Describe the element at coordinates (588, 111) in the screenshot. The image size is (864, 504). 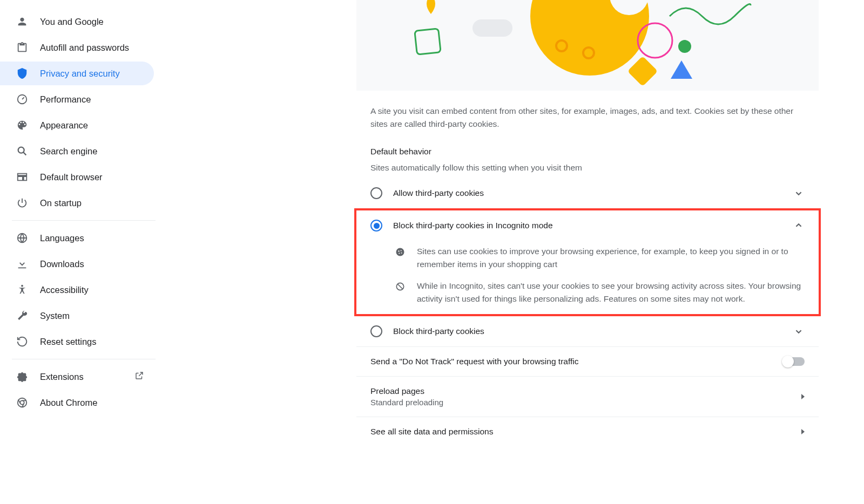
I see `intro-text: A site you visit can embed content from …` at that location.